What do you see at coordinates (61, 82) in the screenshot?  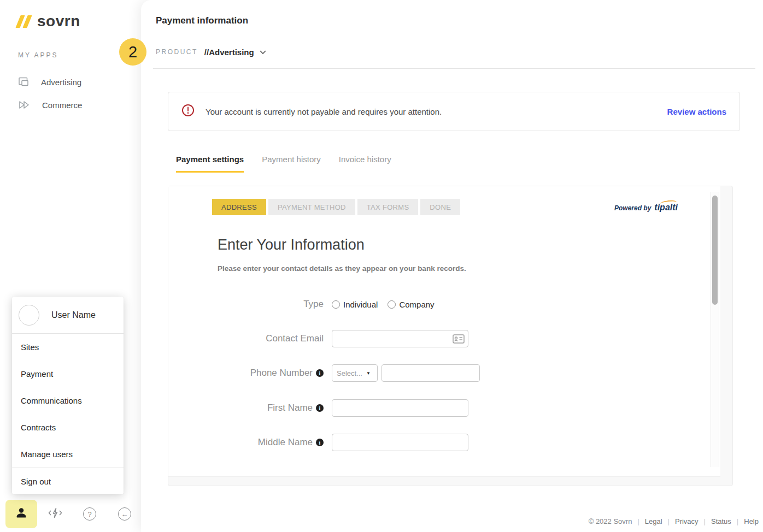 I see `sidebar-item-label: Advertising` at bounding box center [61, 82].